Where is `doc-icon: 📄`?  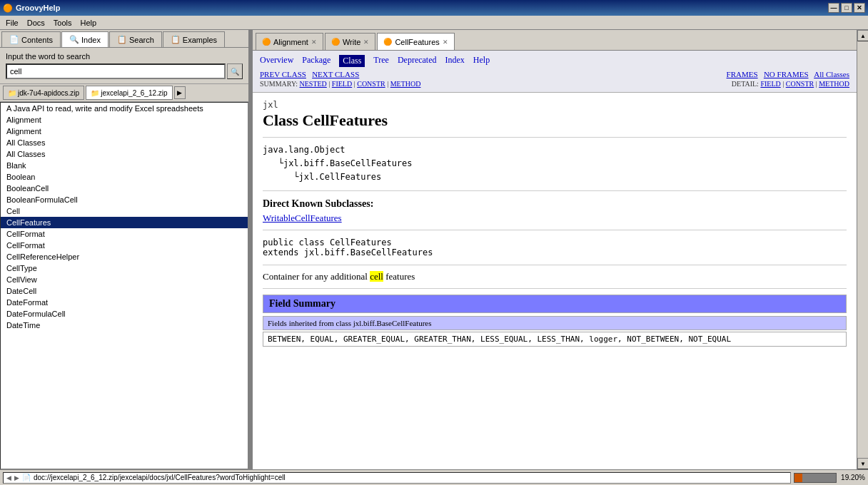
doc-icon: 📄 is located at coordinates (26, 478).